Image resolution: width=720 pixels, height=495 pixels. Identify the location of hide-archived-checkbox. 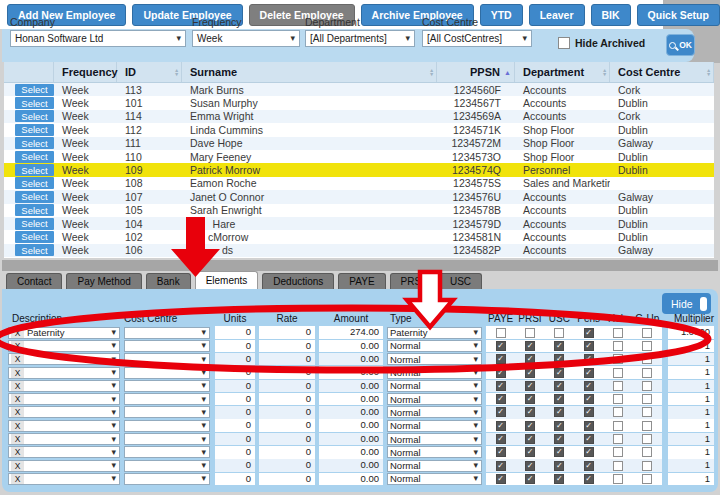
(564, 43).